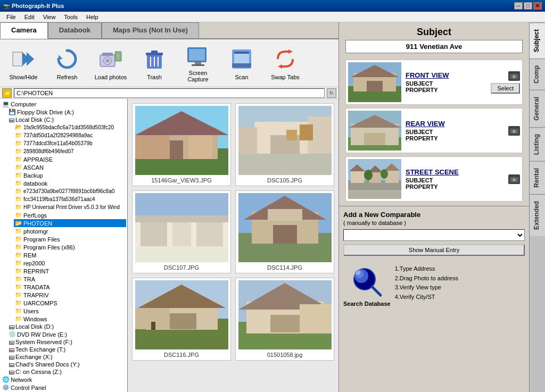 The width and height of the screenshot is (545, 392). I want to click on photo-cell-1: 15146Gar_VIEW3.JPG, so click(181, 145).